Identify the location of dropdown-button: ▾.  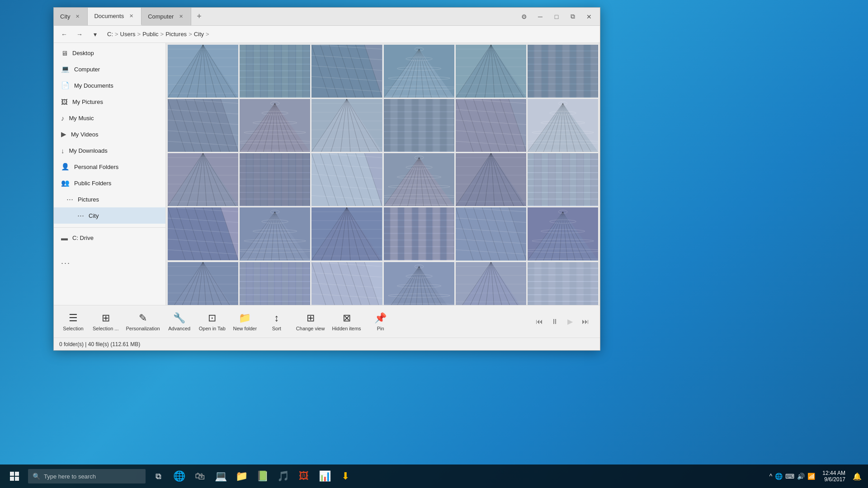
(95, 34).